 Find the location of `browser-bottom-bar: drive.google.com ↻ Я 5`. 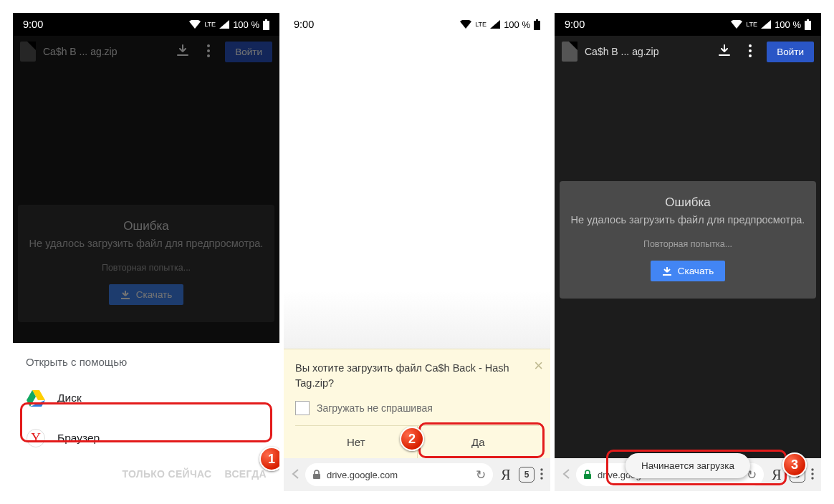

browser-bottom-bar: drive.google.com ↻ Я 5 is located at coordinates (417, 475).